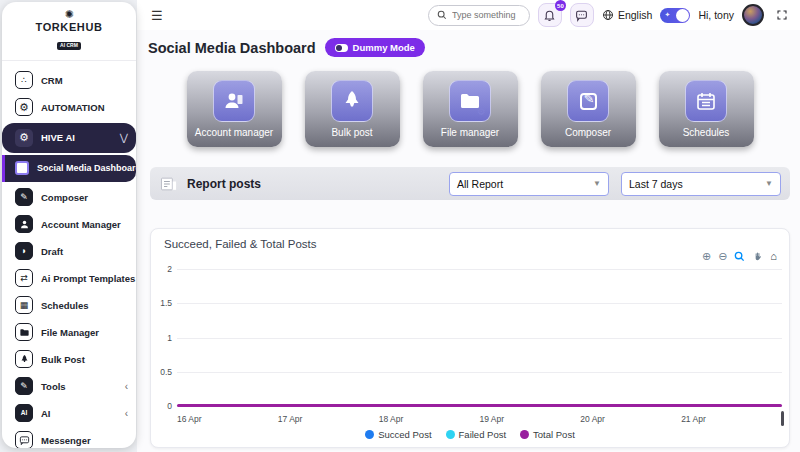  What do you see at coordinates (170, 269) in the screenshot?
I see `y-axis-tick: 2` at bounding box center [170, 269].